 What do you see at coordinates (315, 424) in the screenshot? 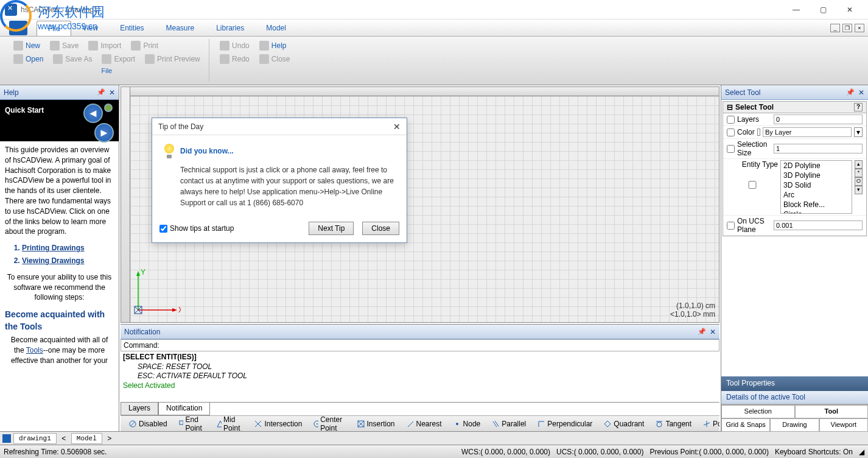
I see `center-icon` at bounding box center [315, 424].